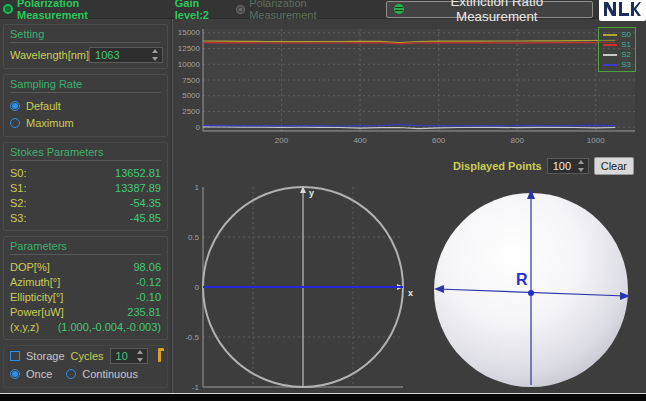 This screenshot has height=401, width=646. Describe the element at coordinates (86, 34) in the screenshot. I see `setting-group-title: Setting` at that location.